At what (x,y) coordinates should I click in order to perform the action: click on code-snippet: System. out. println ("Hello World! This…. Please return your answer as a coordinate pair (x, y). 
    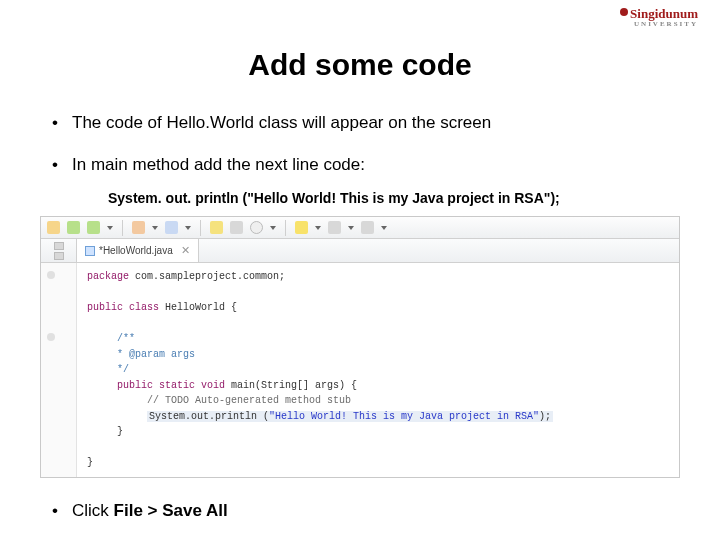
    Looking at the image, I should click on (414, 198).